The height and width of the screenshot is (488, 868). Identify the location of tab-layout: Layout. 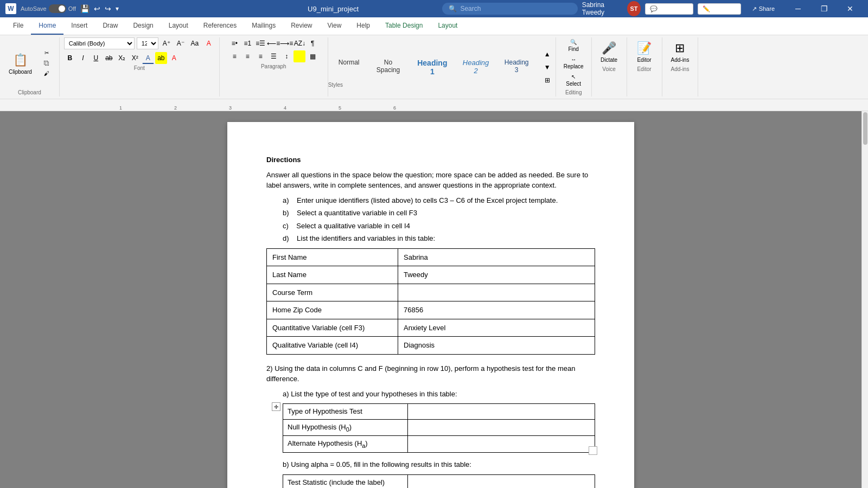
(178, 26).